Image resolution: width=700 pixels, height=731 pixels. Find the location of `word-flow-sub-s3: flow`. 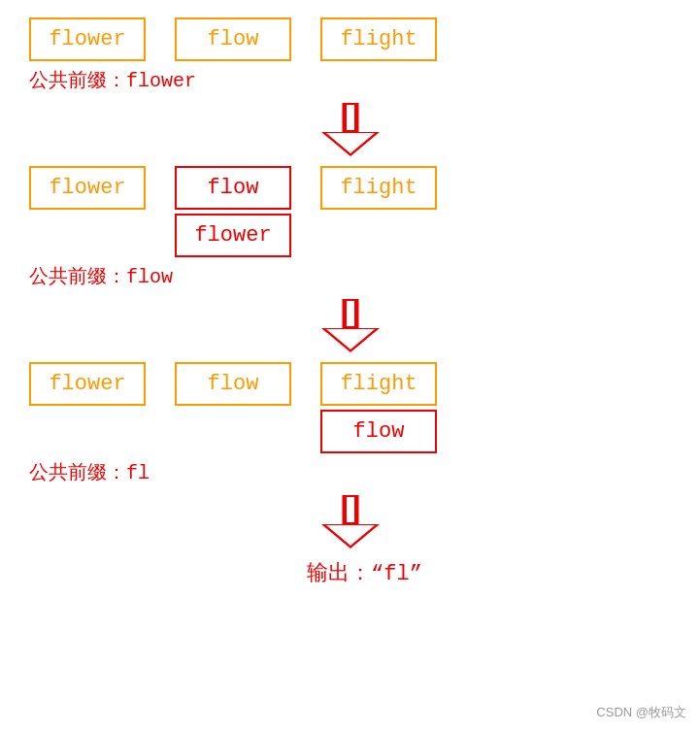

word-flow-sub-s3: flow is located at coordinates (379, 431).